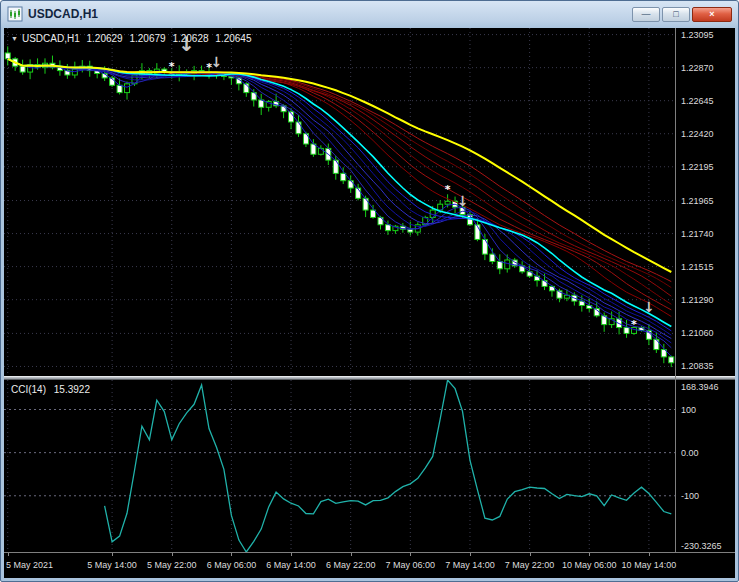  What do you see at coordinates (351, 565) in the screenshot?
I see `time-label: 6 May 22:00` at bounding box center [351, 565].